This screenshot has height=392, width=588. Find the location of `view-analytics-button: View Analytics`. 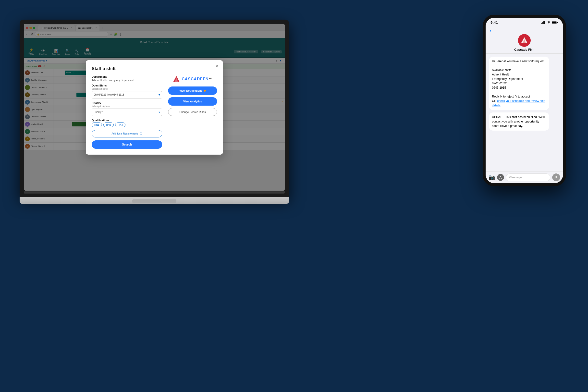

view-analytics-button: View Analytics is located at coordinates (192, 102).